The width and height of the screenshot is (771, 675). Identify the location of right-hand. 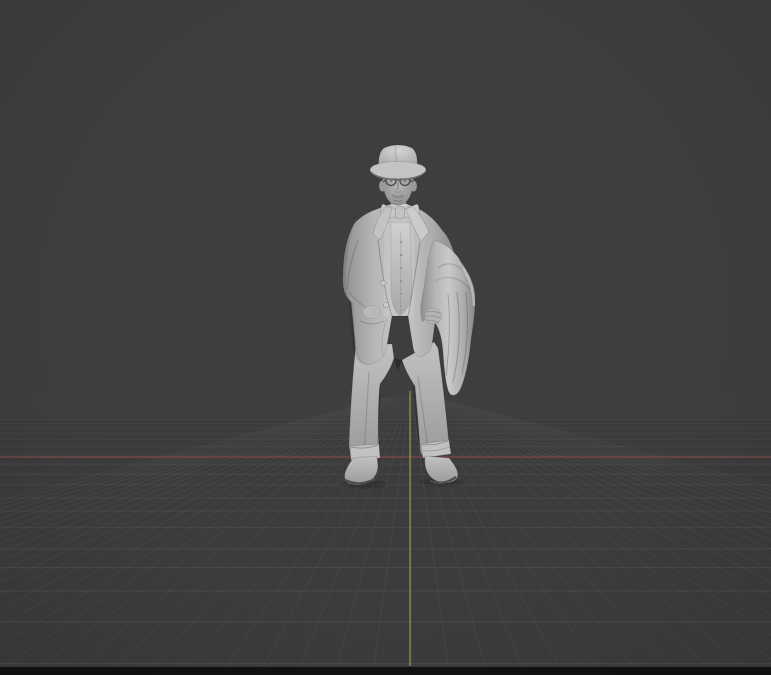
(434, 316).